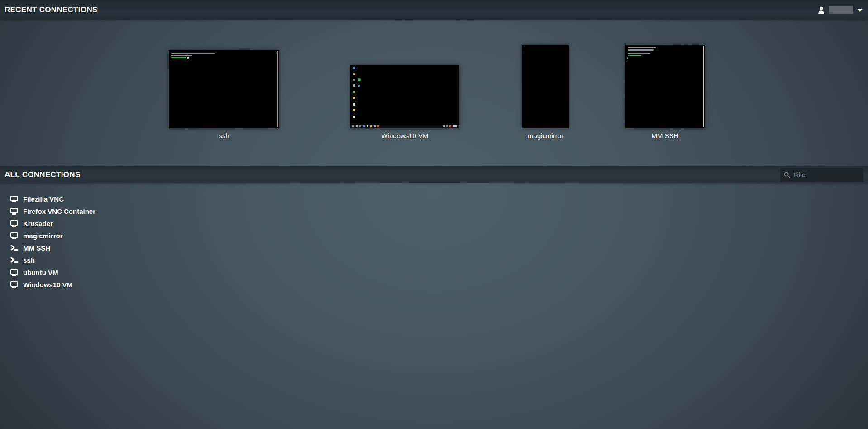  What do you see at coordinates (434, 175) in the screenshot?
I see `all-connections-header: ALL CONNECTIONS` at bounding box center [434, 175].